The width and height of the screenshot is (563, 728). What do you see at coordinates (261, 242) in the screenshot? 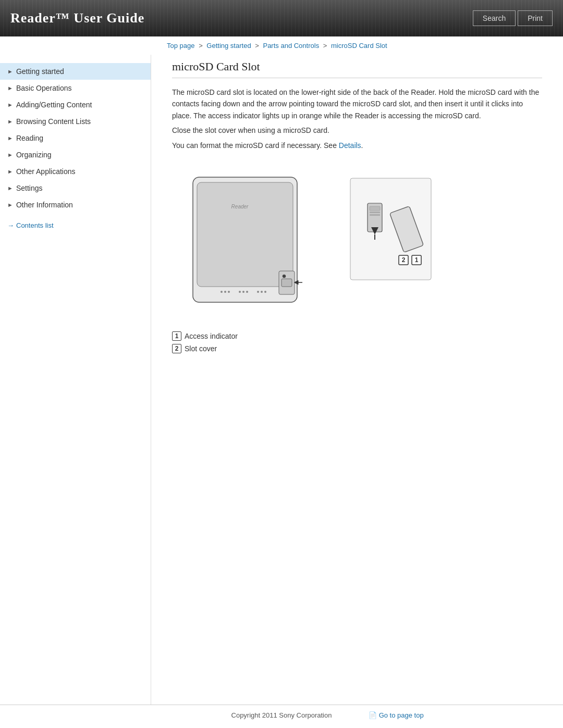
I see `device-illustration: Reader` at bounding box center [261, 242].